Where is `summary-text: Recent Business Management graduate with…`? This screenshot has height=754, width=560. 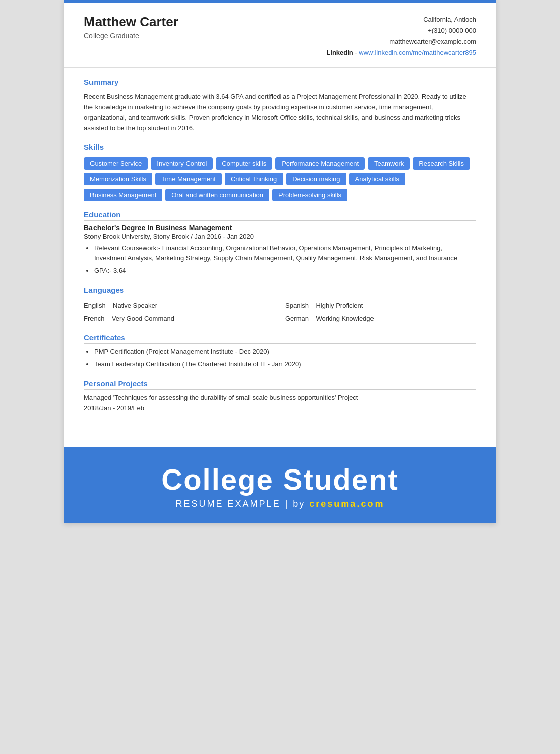
summary-text: Recent Business Management graduate with… is located at coordinates (280, 113).